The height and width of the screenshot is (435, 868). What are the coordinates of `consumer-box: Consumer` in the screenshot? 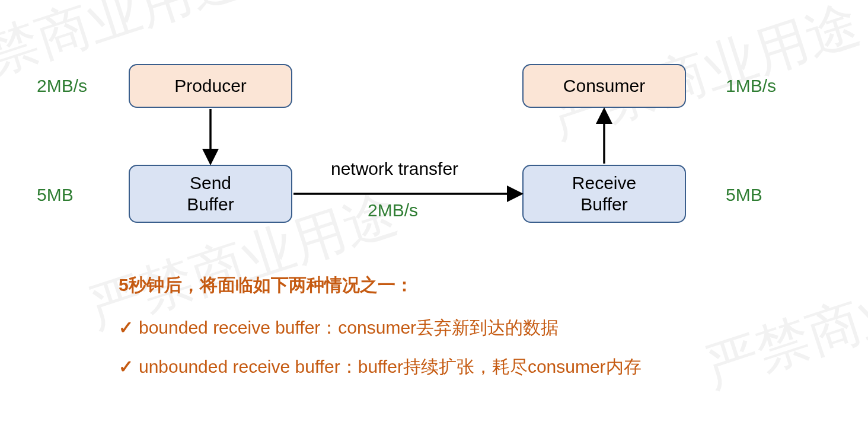 It's located at (604, 86).